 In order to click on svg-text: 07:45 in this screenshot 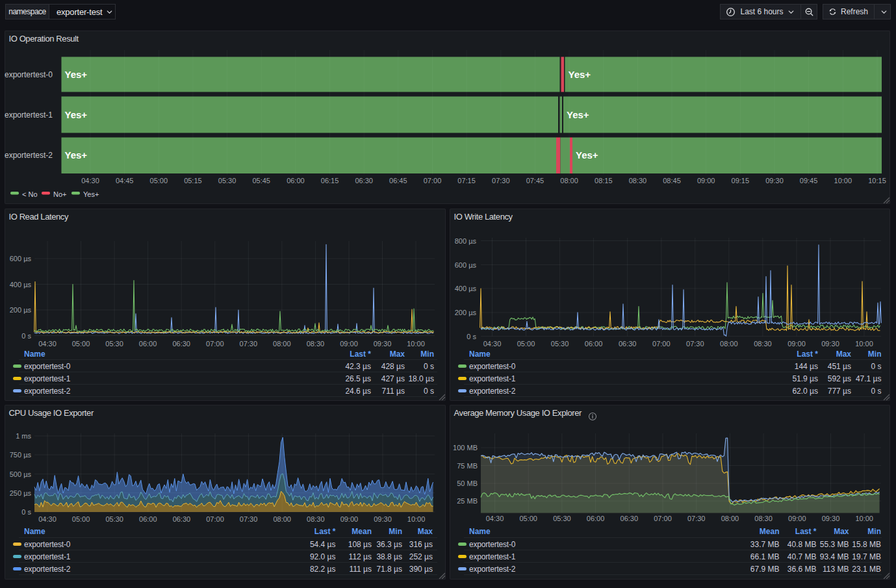, I will do `click(535, 181)`.